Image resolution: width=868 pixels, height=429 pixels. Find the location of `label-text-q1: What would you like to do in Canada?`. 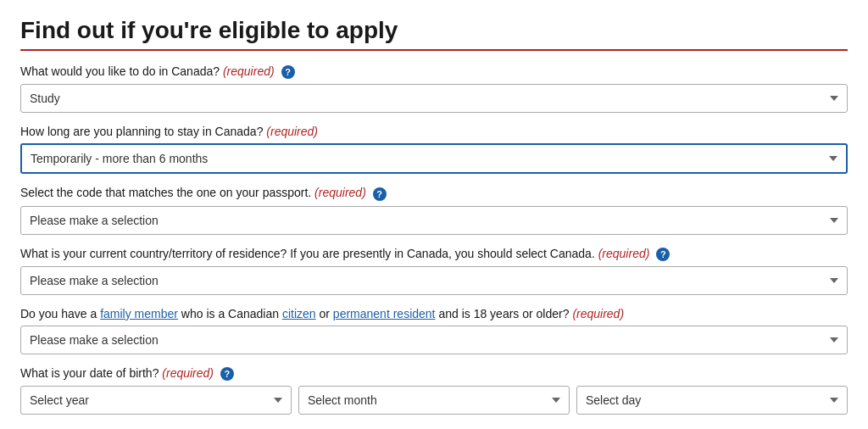

label-text-q1: What would you like to do in Canada? is located at coordinates (120, 71).